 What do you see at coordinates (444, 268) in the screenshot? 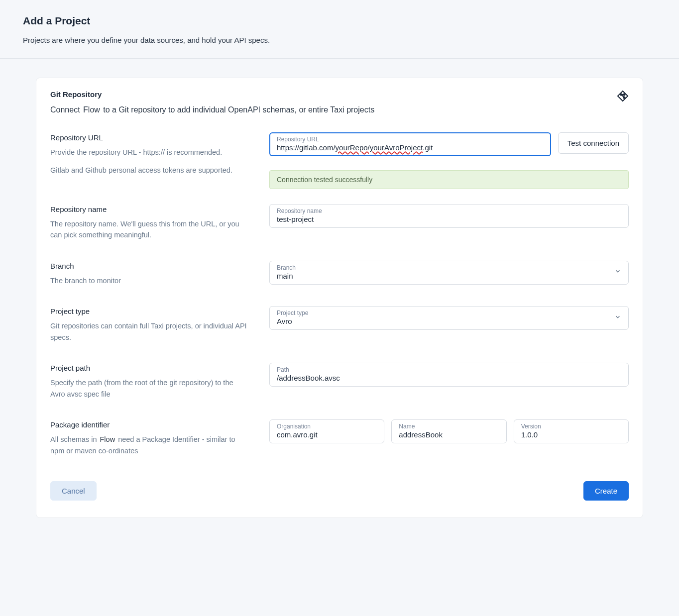
I see `float-label-branch: Branch` at bounding box center [444, 268].